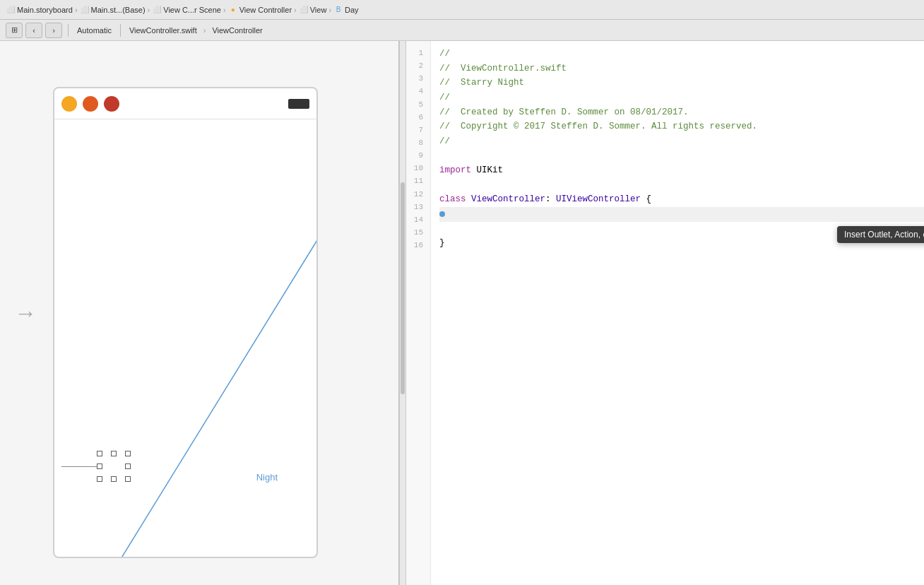  What do you see at coordinates (100, 479) in the screenshot?
I see `handle-bl` at bounding box center [100, 479].